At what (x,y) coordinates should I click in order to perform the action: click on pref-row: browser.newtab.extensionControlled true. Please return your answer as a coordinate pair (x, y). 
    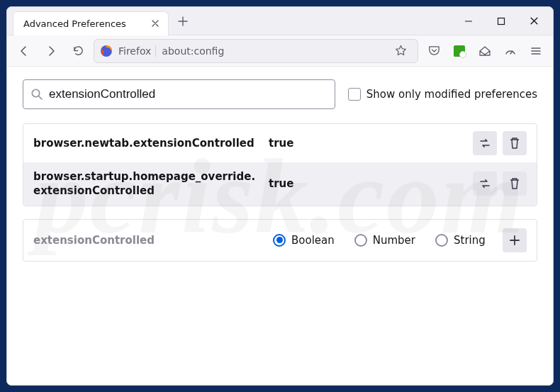
    Looking at the image, I should click on (280, 143).